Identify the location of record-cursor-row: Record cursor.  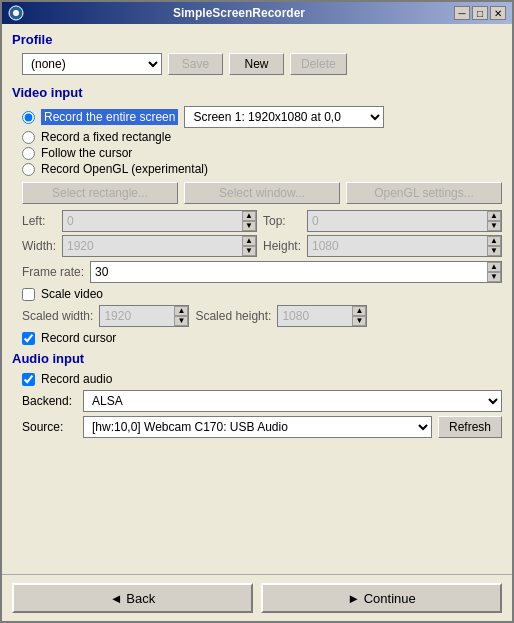
(262, 338).